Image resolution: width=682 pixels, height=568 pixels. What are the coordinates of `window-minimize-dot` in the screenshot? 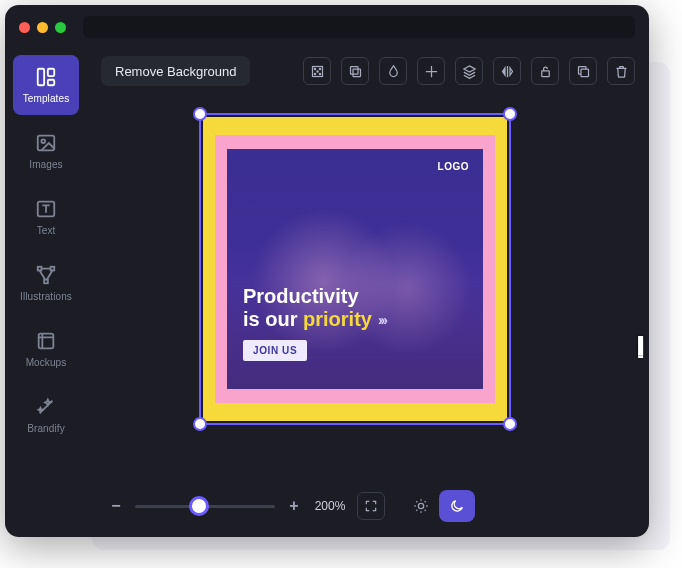 It's located at (42, 28).